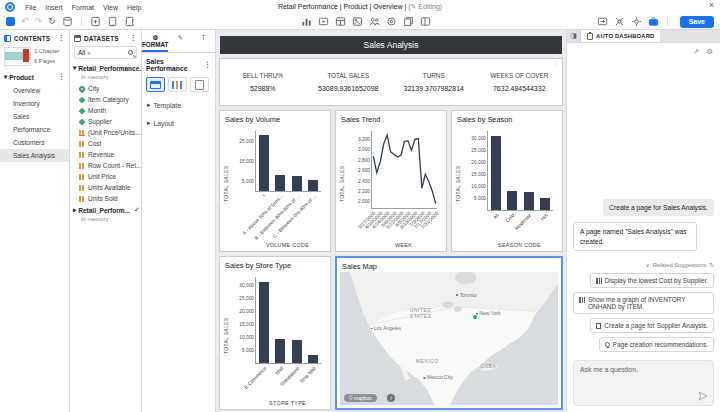 Image resolution: width=720 pixels, height=412 pixels. Describe the element at coordinates (62, 38) in the screenshot. I see `contents-menu-icon: ⋮` at that location.